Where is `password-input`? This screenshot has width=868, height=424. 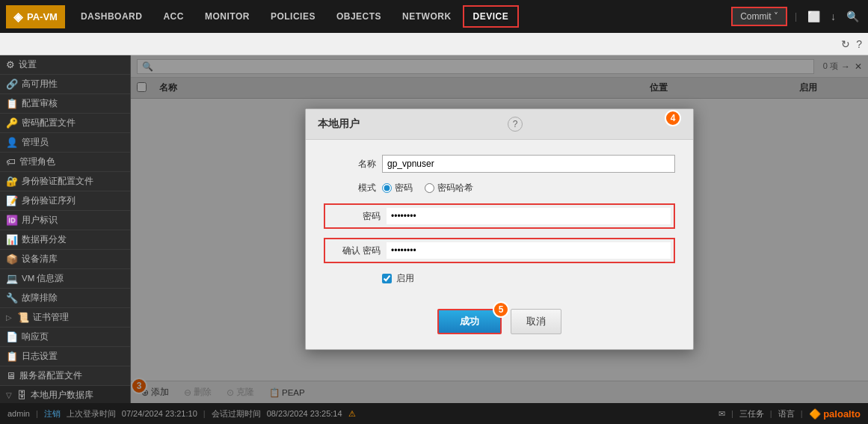
password-input is located at coordinates (529, 216).